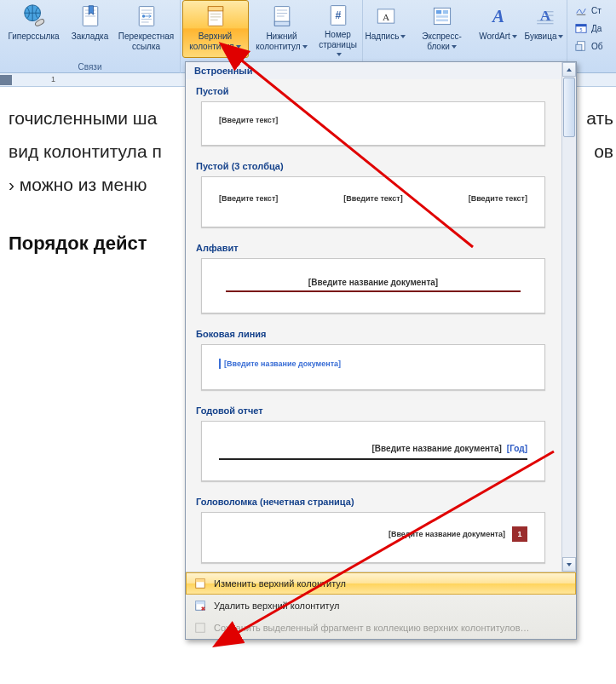  I want to click on ph-puzzle: [Введите название документа], so click(446, 534).